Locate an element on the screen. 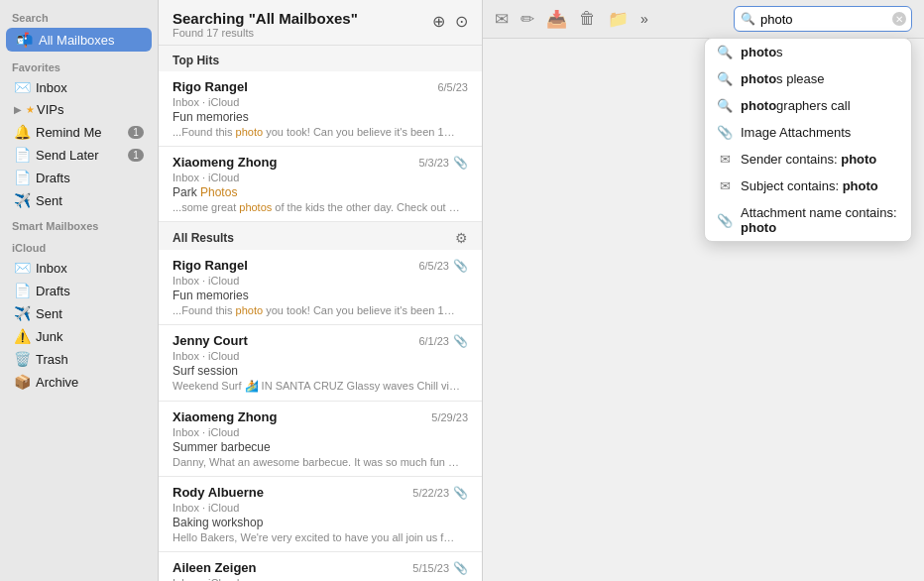  all-results-label: All Results is located at coordinates (203, 238).